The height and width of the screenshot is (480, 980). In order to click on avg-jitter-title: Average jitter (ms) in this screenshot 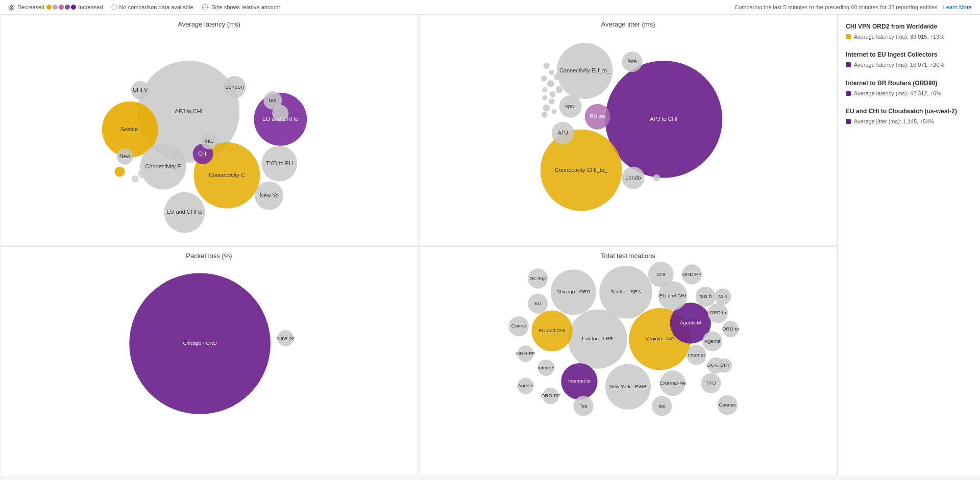, I will do `click(628, 22)`.